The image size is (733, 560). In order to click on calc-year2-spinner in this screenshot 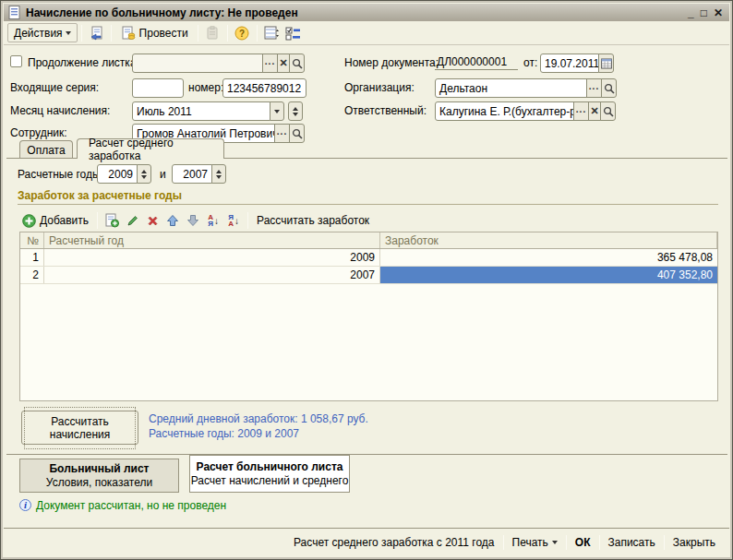, I will do `click(219, 173)`.